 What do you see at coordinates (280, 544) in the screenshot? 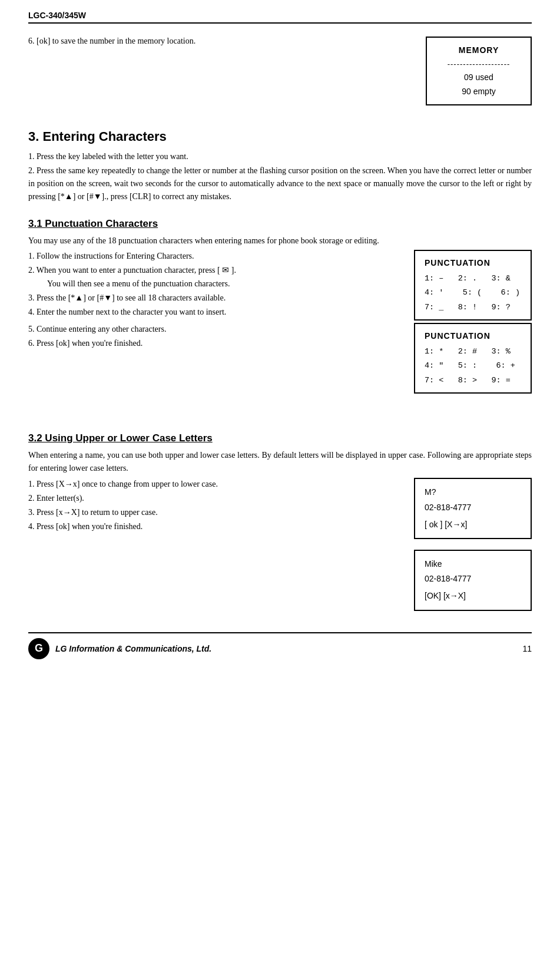
I see `upper-lower-area: 1. Press [X→x] once to change from upper…` at bounding box center [280, 544].